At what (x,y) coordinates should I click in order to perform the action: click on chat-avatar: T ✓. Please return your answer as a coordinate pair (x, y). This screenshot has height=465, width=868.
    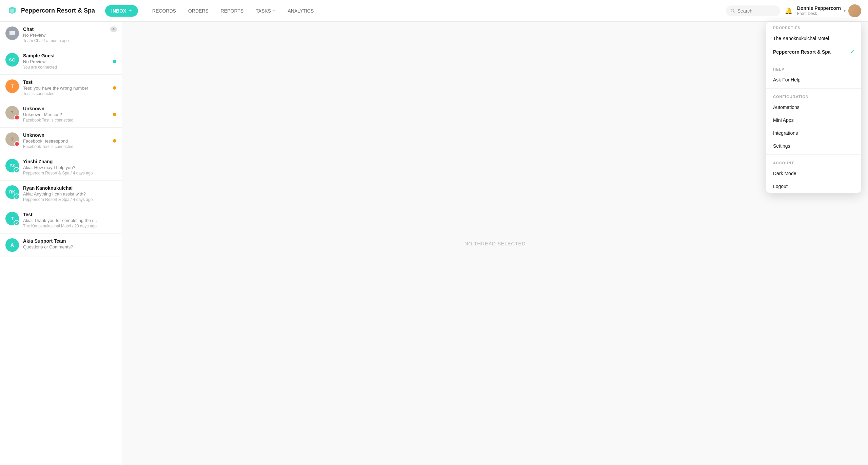
    Looking at the image, I should click on (12, 219).